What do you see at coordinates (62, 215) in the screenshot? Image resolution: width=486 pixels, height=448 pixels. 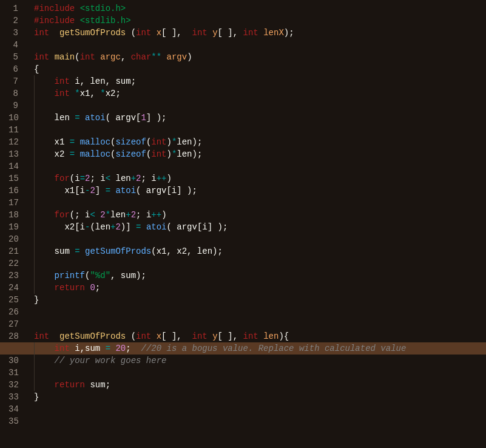 I see `code-token: for` at bounding box center [62, 215].